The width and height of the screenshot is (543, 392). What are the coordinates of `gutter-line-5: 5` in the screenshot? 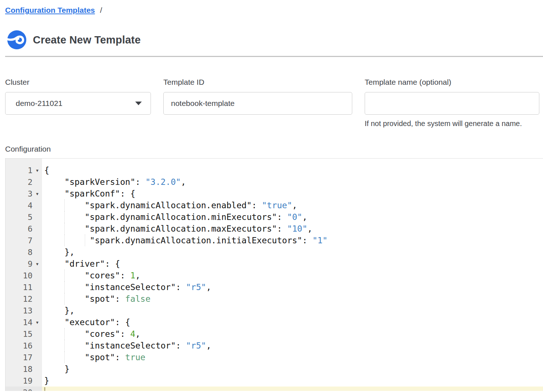 It's located at (24, 217).